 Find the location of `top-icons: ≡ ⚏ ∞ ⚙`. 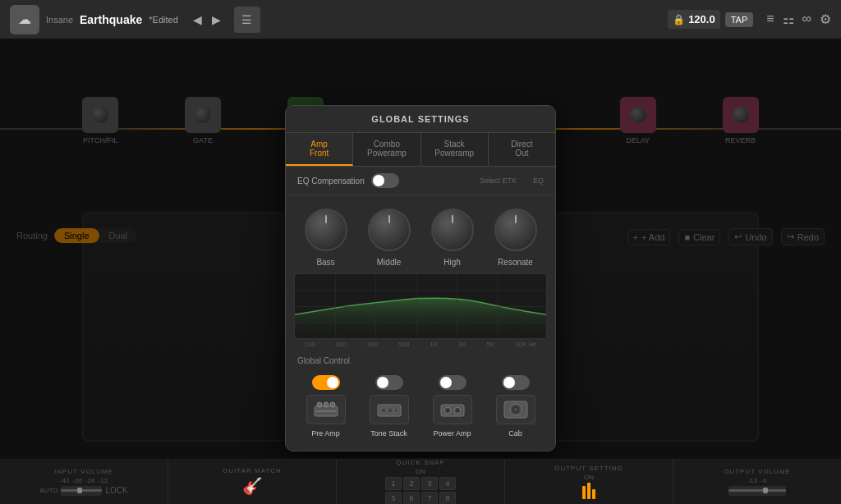

top-icons: ≡ ⚏ ∞ ⚙ is located at coordinates (798, 20).